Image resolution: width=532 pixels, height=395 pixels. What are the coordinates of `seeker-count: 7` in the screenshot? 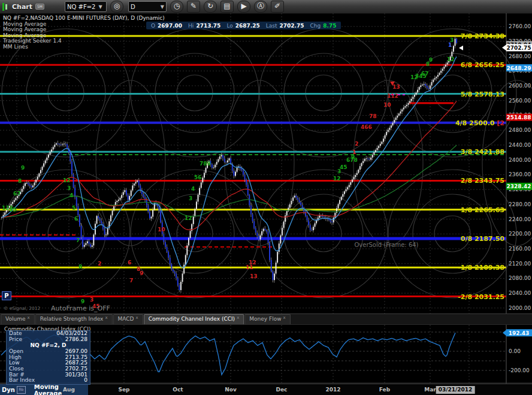 It's located at (131, 281).